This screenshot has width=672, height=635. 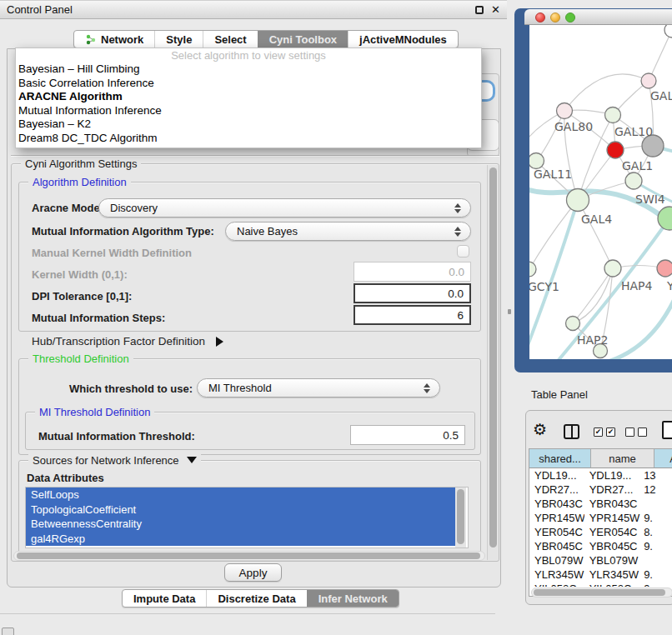 What do you see at coordinates (128, 342) in the screenshot?
I see `hub-factor-section-toggle: Hub/Transcription Factor Definition` at bounding box center [128, 342].